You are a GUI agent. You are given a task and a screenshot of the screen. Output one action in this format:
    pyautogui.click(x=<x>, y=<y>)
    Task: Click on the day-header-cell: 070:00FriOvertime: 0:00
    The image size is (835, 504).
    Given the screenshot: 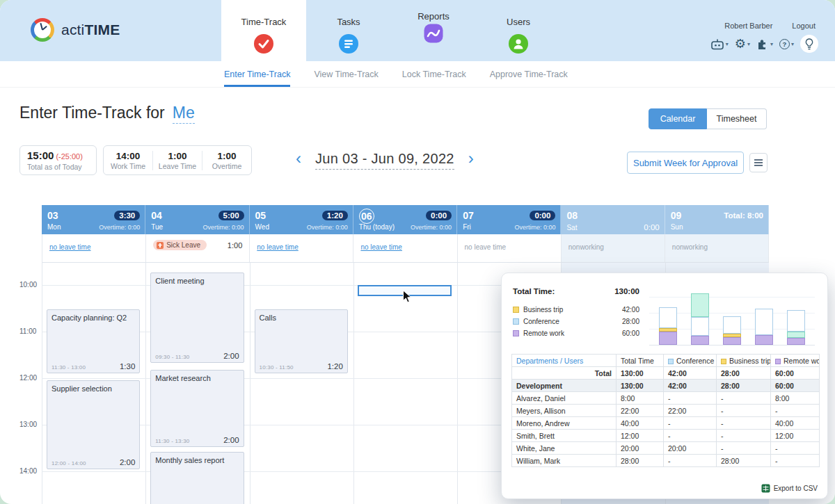 What is the action you would take?
    pyautogui.click(x=509, y=220)
    